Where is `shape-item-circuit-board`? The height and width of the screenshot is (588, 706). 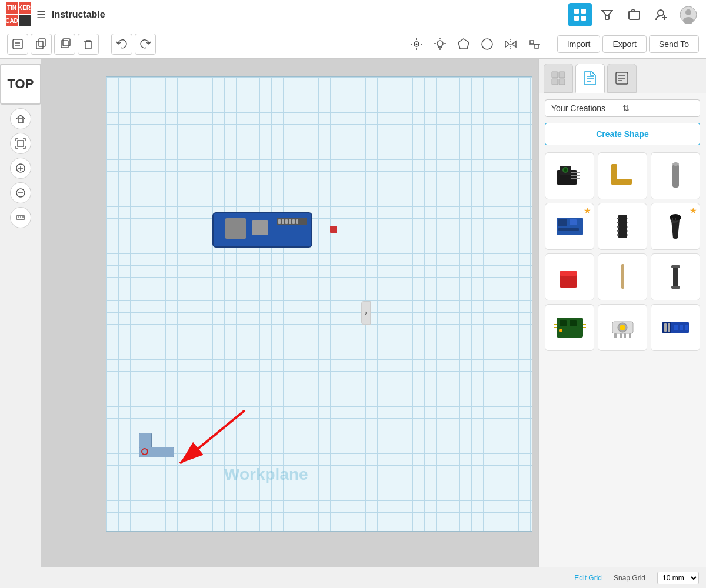 shape-item-circuit-board is located at coordinates (570, 328).